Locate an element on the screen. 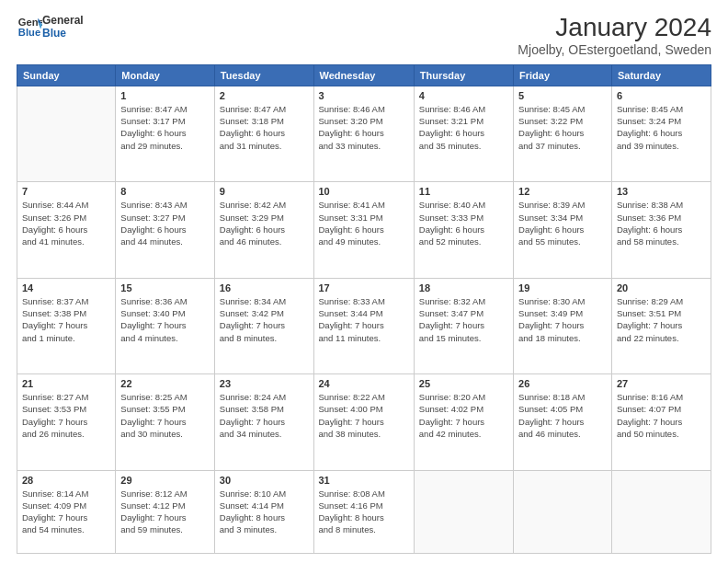 This screenshot has height=563, width=728. calendar-cell: 12Sunrise: 8:39 AM Sunset: 3:34 PM Dayli… is located at coordinates (563, 230).